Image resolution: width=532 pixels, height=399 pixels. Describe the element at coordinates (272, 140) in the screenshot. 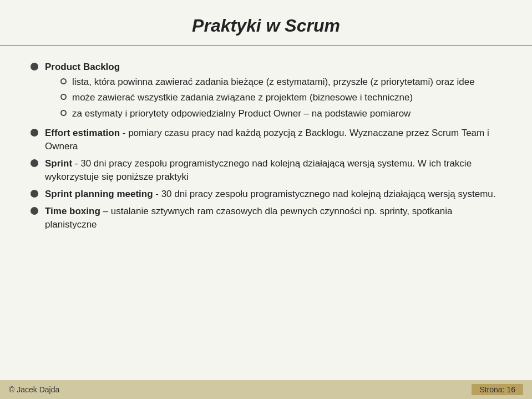

I see `item-content: Effort estimation - pomiary czasu pracy …` at that location.